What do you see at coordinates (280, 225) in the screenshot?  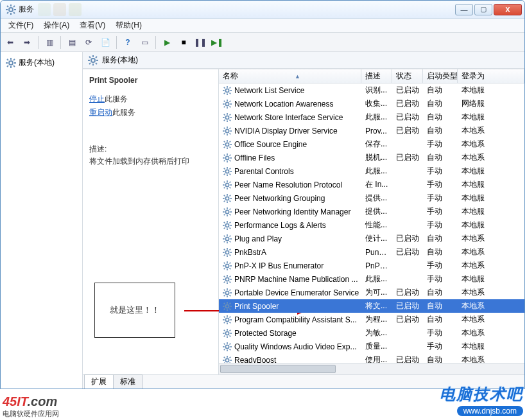 I see `service-name: Performance Logs & Alerts` at bounding box center [280, 225].